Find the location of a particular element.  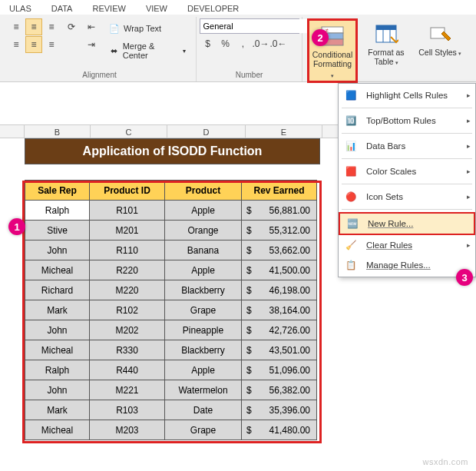

col-b: B is located at coordinates (58, 131).